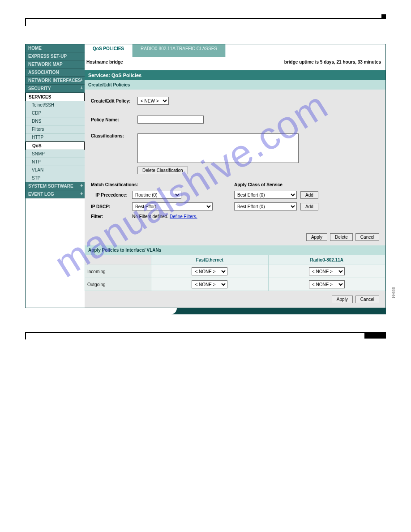 Image resolution: width=411 pixels, height=532 pixels. What do you see at coordinates (206, 311) in the screenshot?
I see `footer-swoosh` at bounding box center [206, 311].